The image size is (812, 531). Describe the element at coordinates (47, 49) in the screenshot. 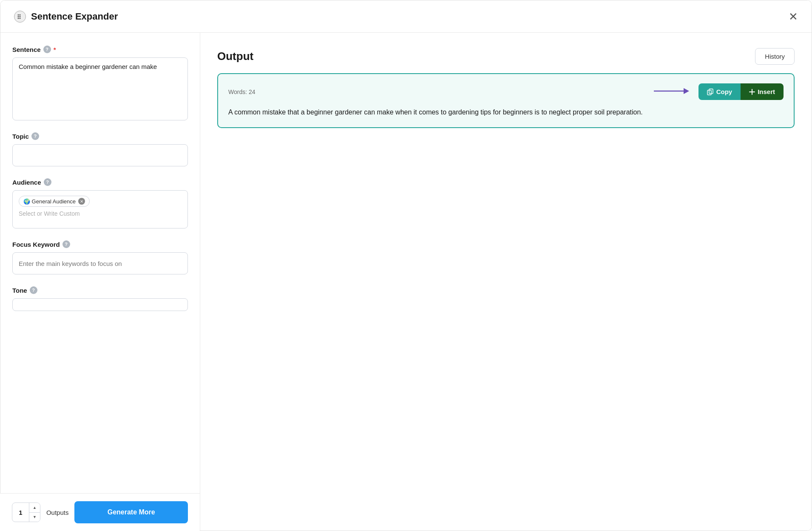

I see `sentence-help-icon: ?` at that location.